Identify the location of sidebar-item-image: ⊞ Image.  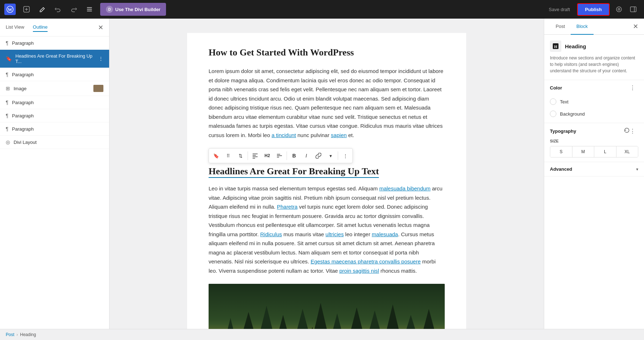
(54, 89).